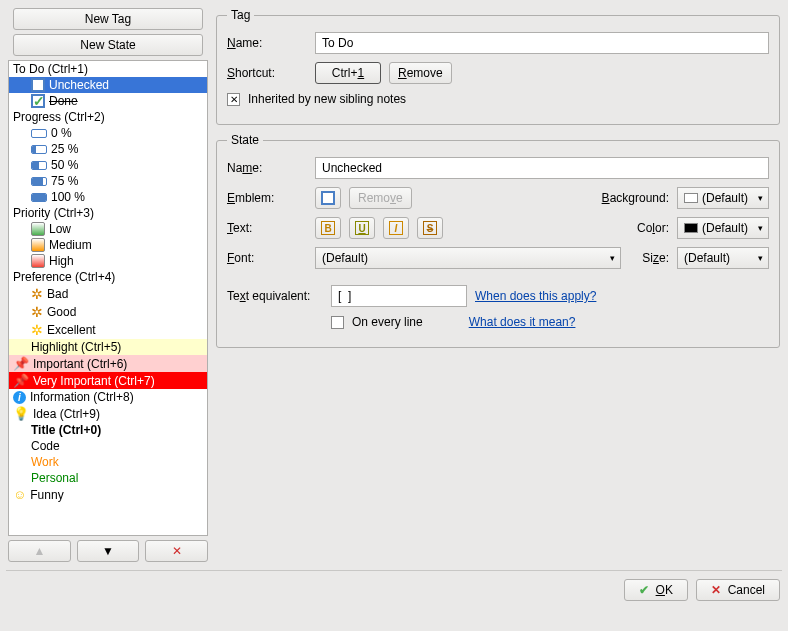  Describe the element at coordinates (76, 347) in the screenshot. I see `tree-item-label: Highlight (Ctrl+5)` at that location.